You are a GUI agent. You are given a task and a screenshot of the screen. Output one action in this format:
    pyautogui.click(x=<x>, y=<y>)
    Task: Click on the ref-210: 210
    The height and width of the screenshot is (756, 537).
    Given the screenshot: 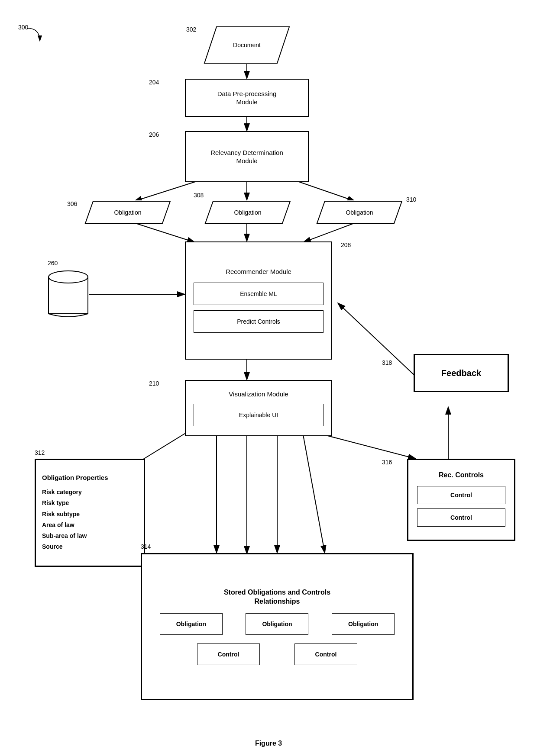 What is the action you would take?
    pyautogui.click(x=154, y=383)
    